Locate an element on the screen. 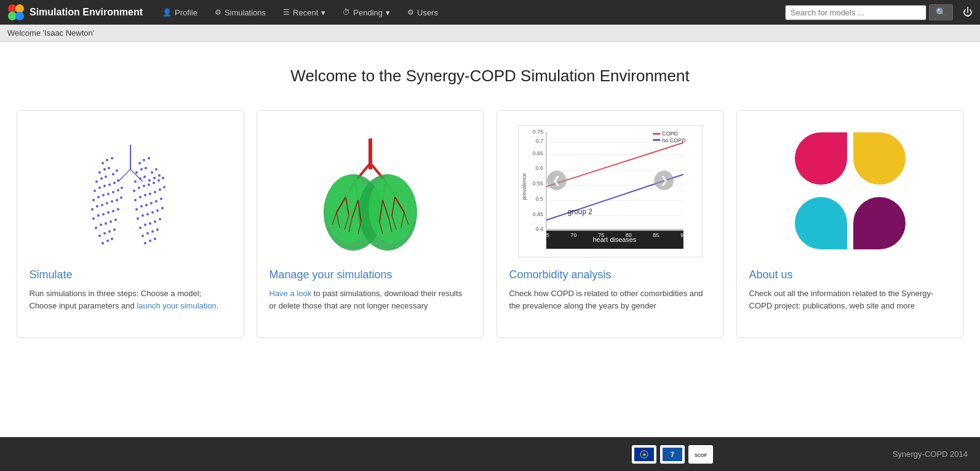 Image resolution: width=980 pixels, height=471 pixels. dropdown-arrow-pending: ▾ is located at coordinates (388, 12).